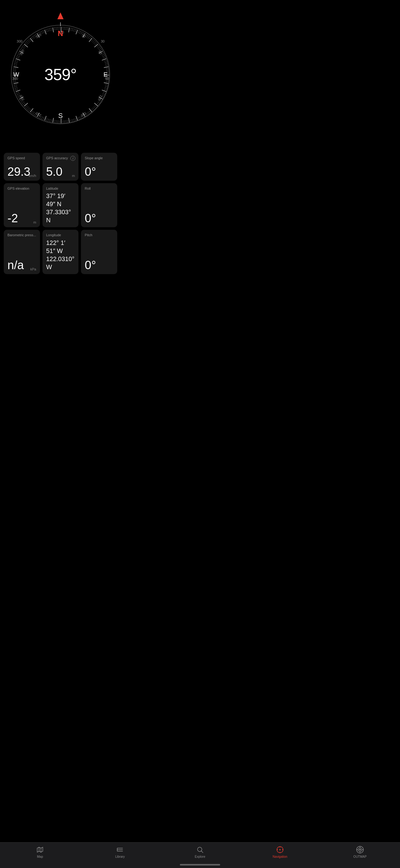 This screenshot has height=868, width=400. I want to click on longitude-title: Longitude, so click(61, 235).